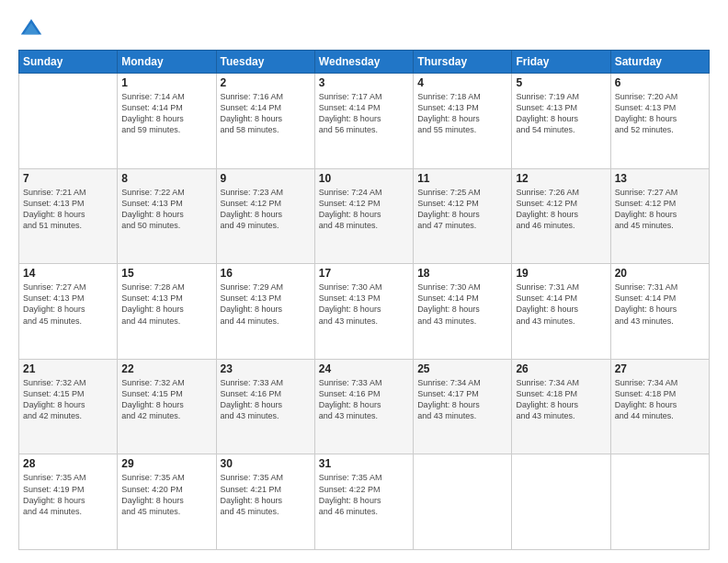 This screenshot has width=728, height=563. Describe the element at coordinates (31, 29) in the screenshot. I see `logo-icon` at that location.